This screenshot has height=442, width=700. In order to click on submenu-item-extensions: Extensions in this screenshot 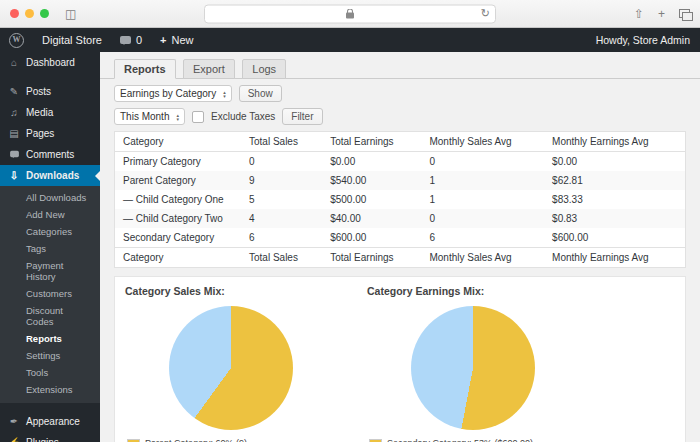, I will do `click(50, 390)`.